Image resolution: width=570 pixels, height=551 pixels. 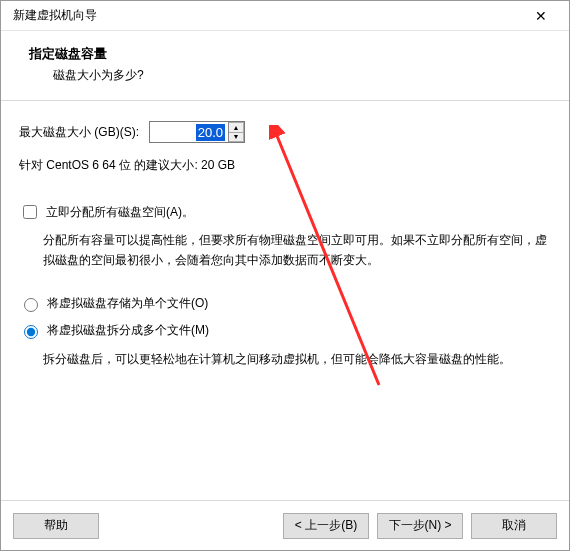 I want to click on allocate-now-desc: 分配所有容量可以提高性能，但要求所有物理磁盘空间立即可用。如果不立即分配所有空间…, so click(x=297, y=250).